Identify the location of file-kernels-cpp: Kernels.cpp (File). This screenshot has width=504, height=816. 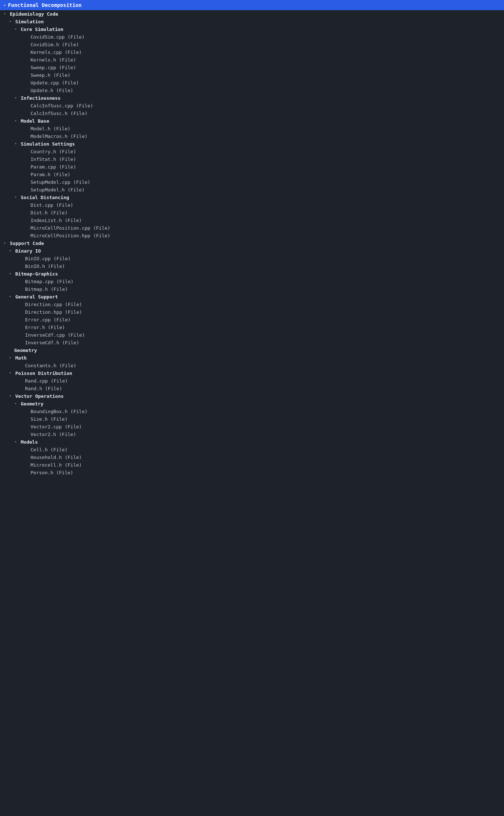
(252, 52).